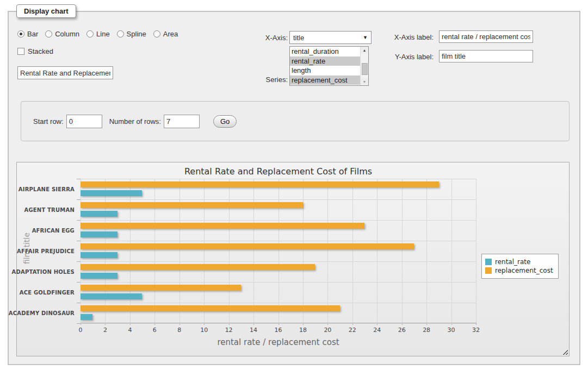 The image size is (588, 370). I want to click on scroll-down-icon: ▼, so click(364, 81).